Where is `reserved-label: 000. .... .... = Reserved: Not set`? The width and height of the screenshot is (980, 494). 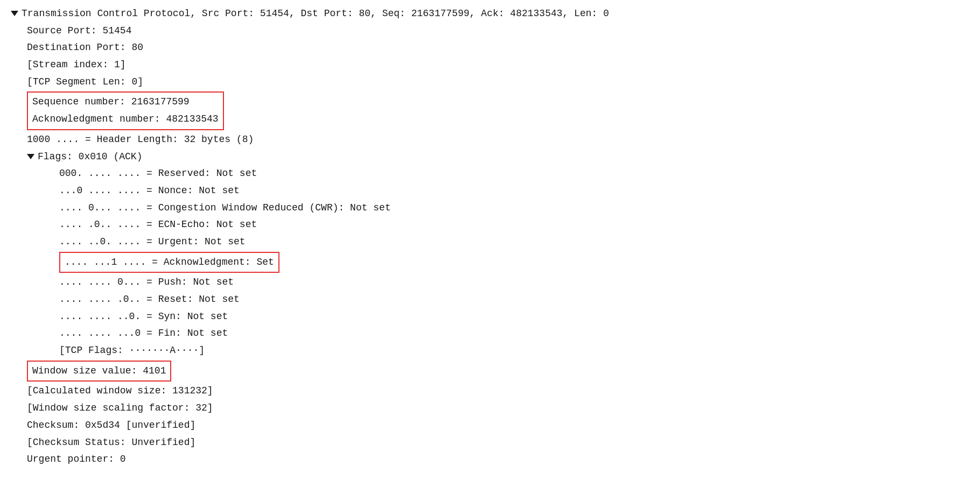 reserved-label: 000. .... .... = Reserved: Not set is located at coordinates (158, 174).